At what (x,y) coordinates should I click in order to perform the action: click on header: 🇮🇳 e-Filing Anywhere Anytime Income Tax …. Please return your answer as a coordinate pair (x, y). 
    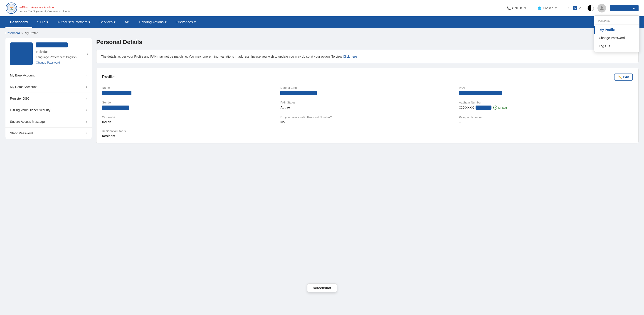
    Looking at the image, I should click on (322, 8).